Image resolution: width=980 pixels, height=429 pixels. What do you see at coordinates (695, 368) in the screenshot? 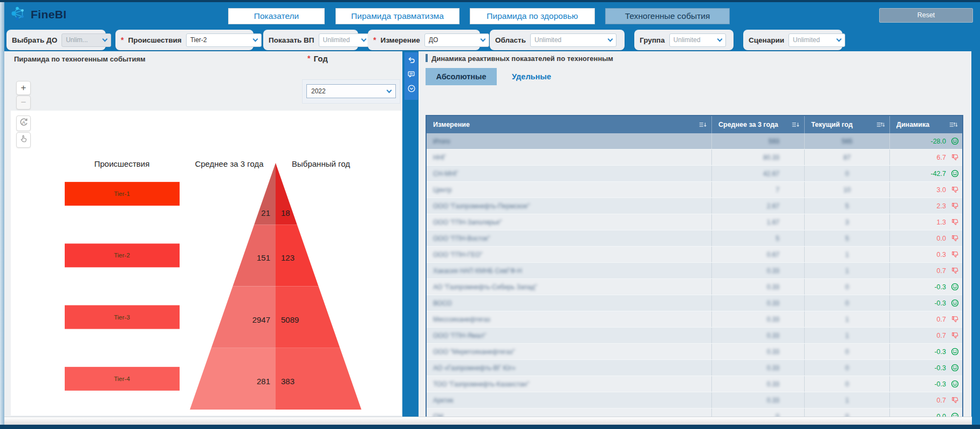
I see `table-row: АО «Газпромнефть-ВГ Юг»0.330-0.3` at bounding box center [695, 368].